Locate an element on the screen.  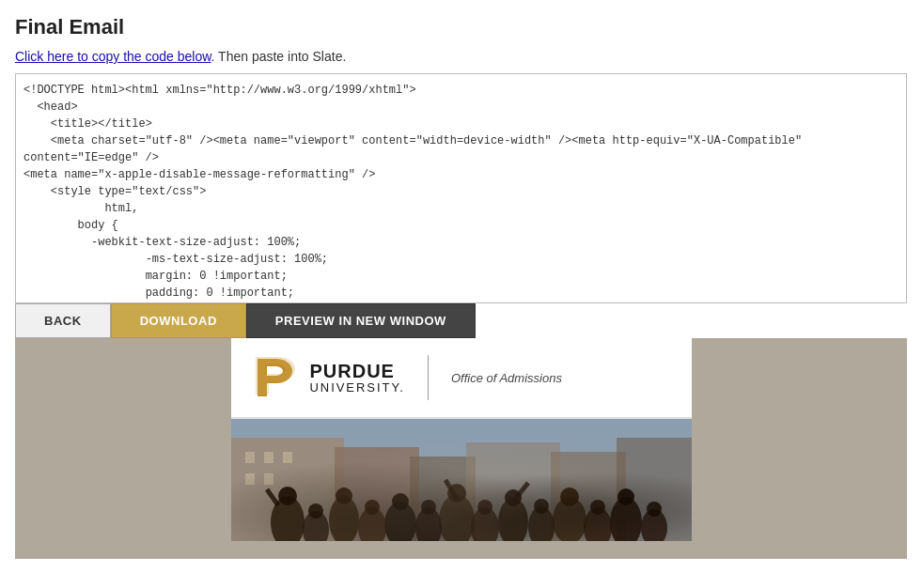
copy-code-link: Click here to copy the code below is located at coordinates (113, 56).